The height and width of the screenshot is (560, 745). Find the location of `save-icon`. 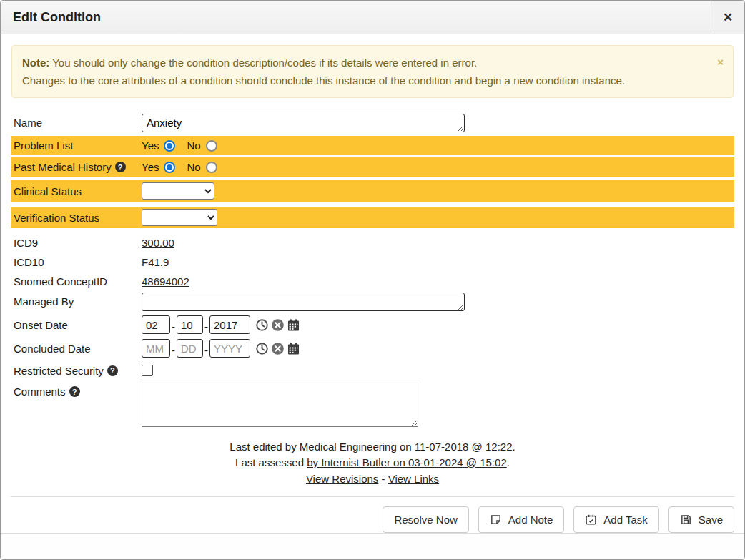

save-icon is located at coordinates (686, 519).